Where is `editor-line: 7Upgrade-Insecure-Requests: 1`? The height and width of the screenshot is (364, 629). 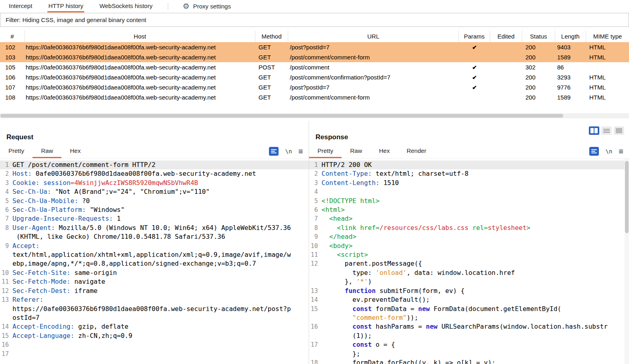
editor-line: 7Upgrade-Insecure-Requests: 1 is located at coordinates (154, 219).